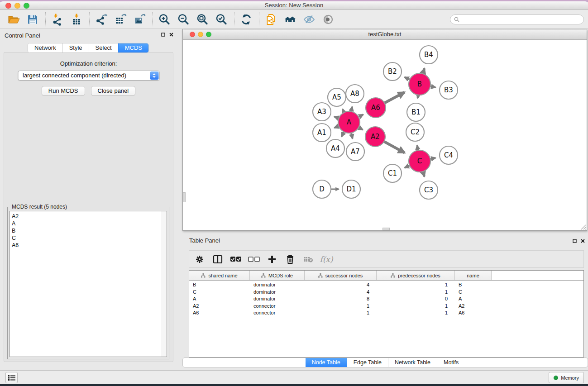 Image resolution: width=588 pixels, height=386 pixels. What do you see at coordinates (192, 34) in the screenshot?
I see `network-close-button` at bounding box center [192, 34].